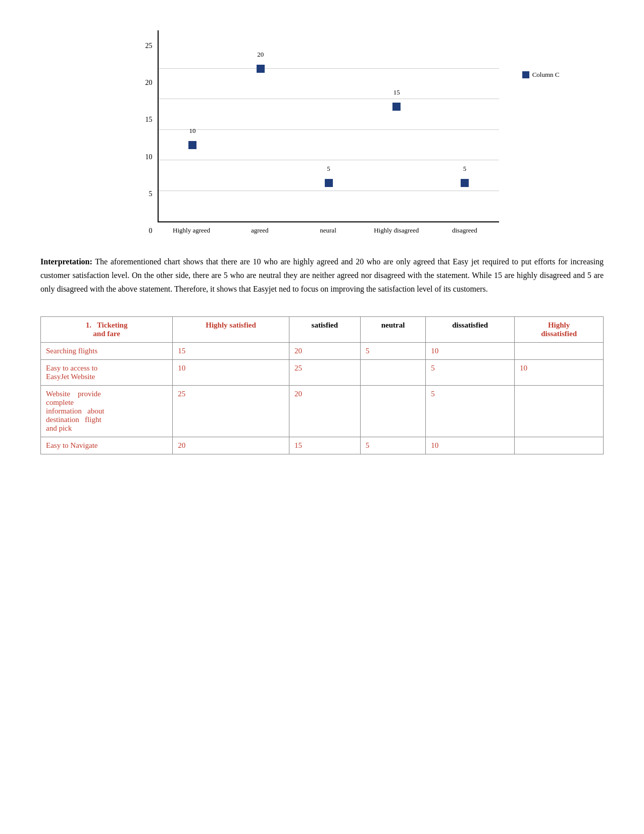  What do you see at coordinates (151, 194) in the screenshot?
I see `y-label-5: 5` at bounding box center [151, 194].